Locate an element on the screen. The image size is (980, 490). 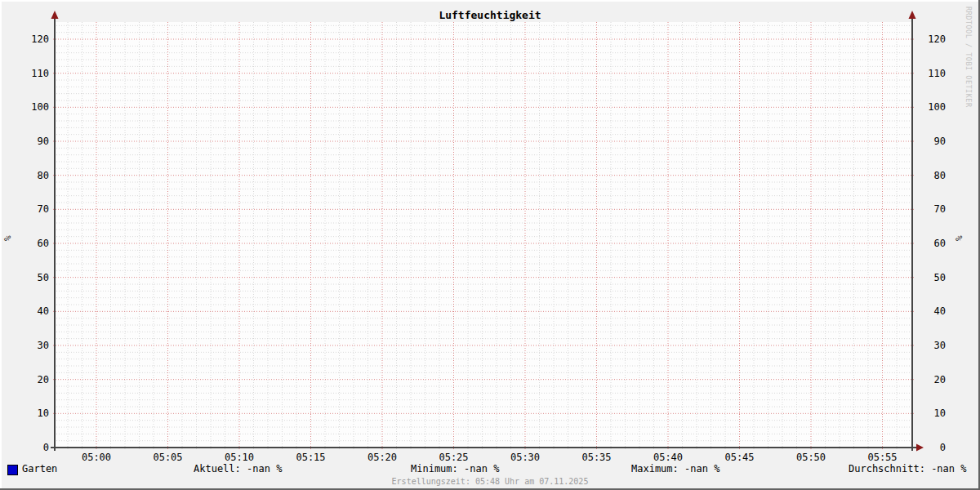
y-axis-tick-label-right: 100 is located at coordinates (937, 107).